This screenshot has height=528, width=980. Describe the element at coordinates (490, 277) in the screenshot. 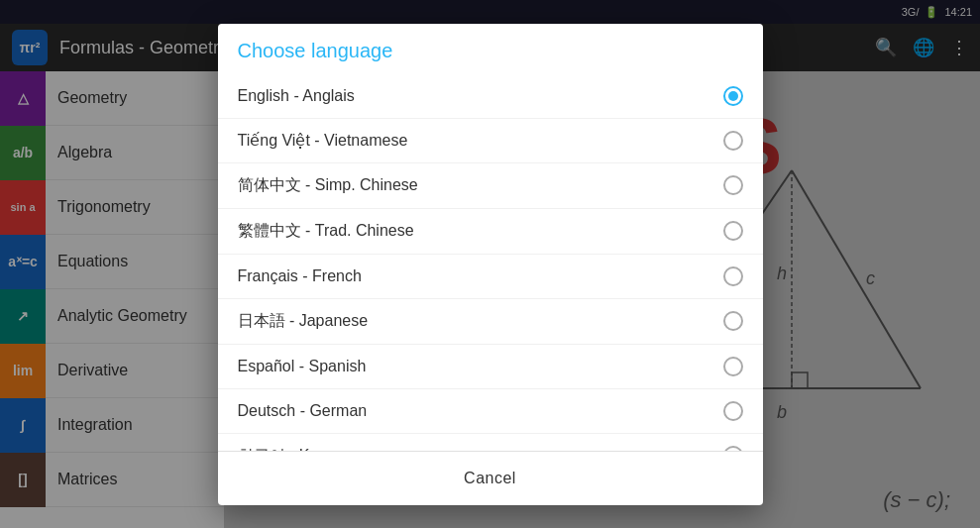

I see `language-item-french: Français - French` at that location.